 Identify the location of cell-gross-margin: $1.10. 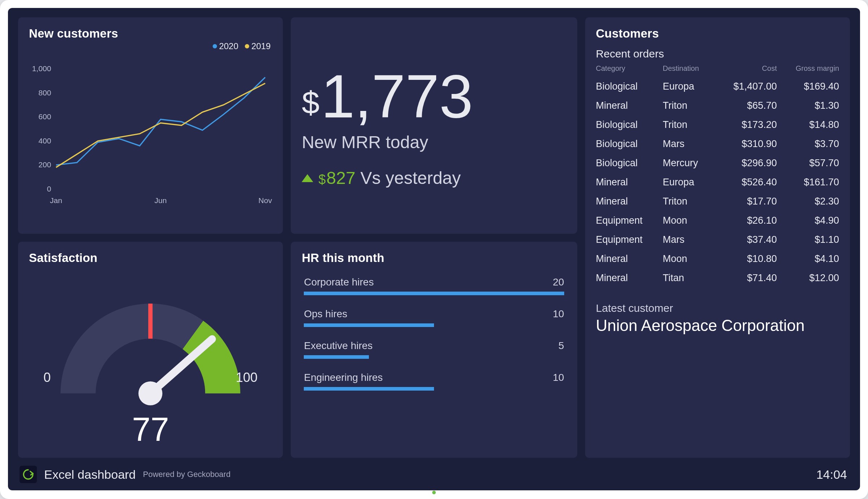
(808, 240).